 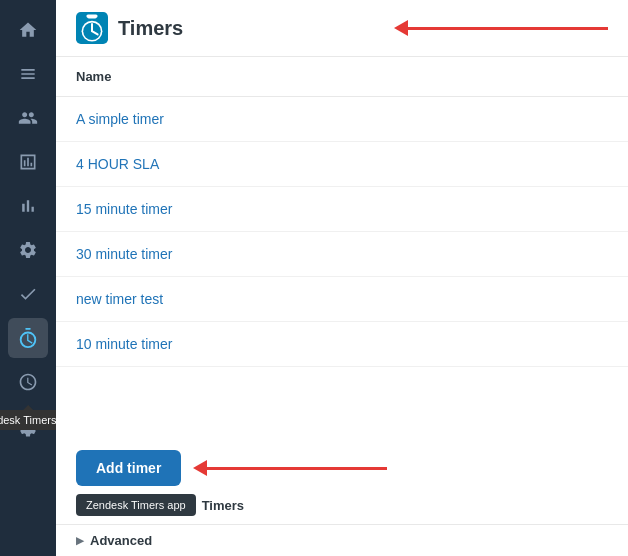 What do you see at coordinates (342, 300) in the screenshot?
I see `table-row: new timer test` at bounding box center [342, 300].